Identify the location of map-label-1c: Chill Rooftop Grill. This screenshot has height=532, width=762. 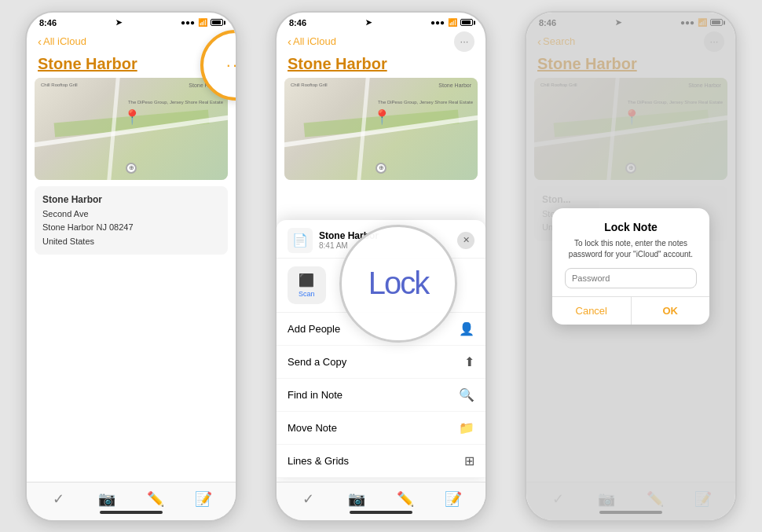
(130, 85).